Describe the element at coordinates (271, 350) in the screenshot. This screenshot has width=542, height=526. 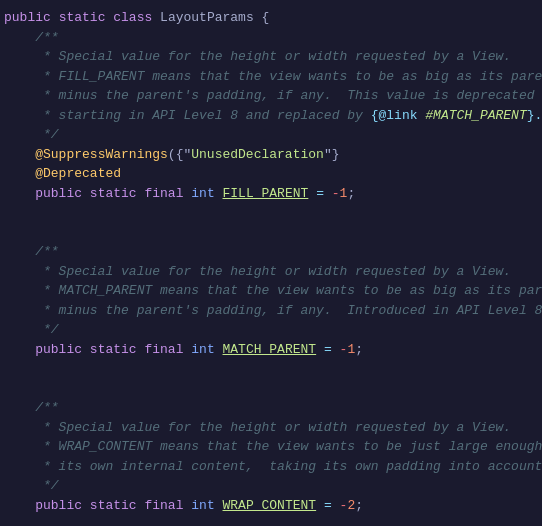
I see `code-line: public static final int MATCH_PARENT = -…` at that location.